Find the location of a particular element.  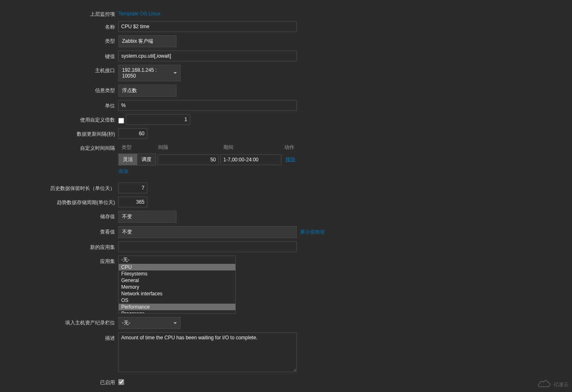

ci-seg-scheduling: 调度 is located at coordinates (147, 159).